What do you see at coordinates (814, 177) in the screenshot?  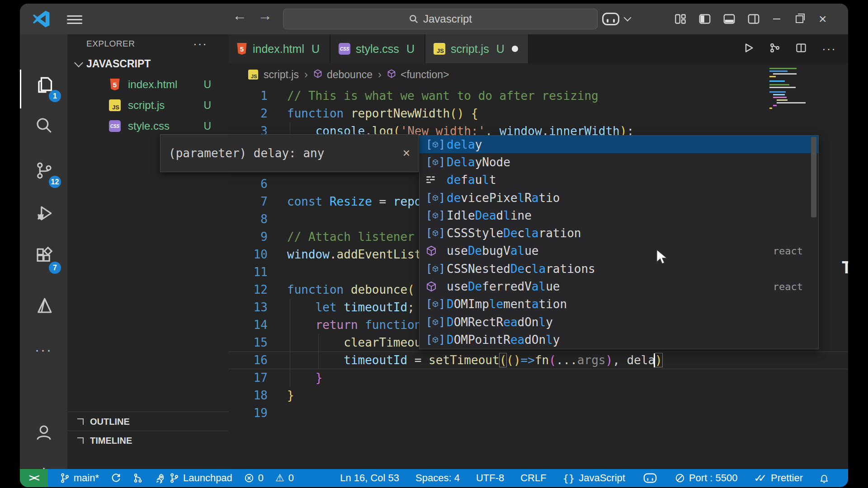 I see `scrollbar-thumb` at bounding box center [814, 177].